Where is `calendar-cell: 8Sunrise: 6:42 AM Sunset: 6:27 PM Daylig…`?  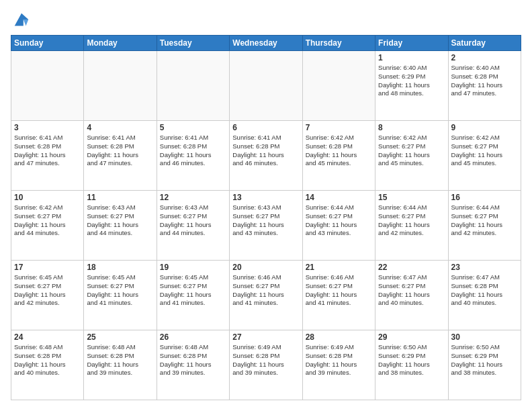
calendar-cell: 8Sunrise: 6:42 AM Sunset: 6:27 PM Daylig… is located at coordinates (412, 156).